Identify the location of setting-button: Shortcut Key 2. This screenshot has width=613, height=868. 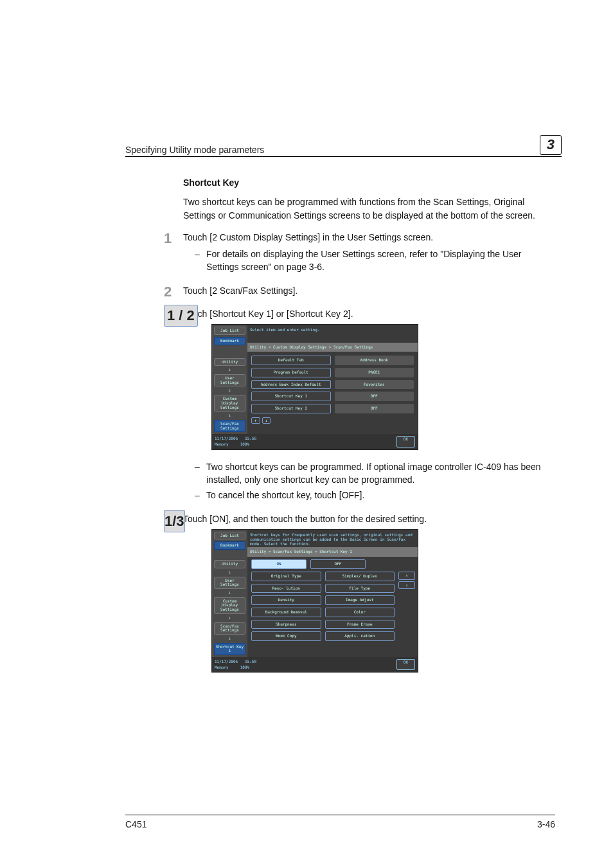
(291, 409).